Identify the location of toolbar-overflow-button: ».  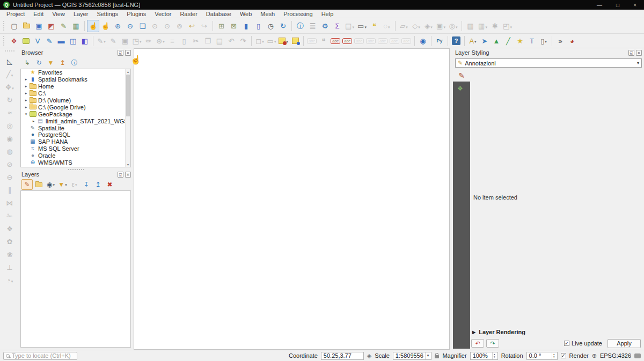
(560, 41).